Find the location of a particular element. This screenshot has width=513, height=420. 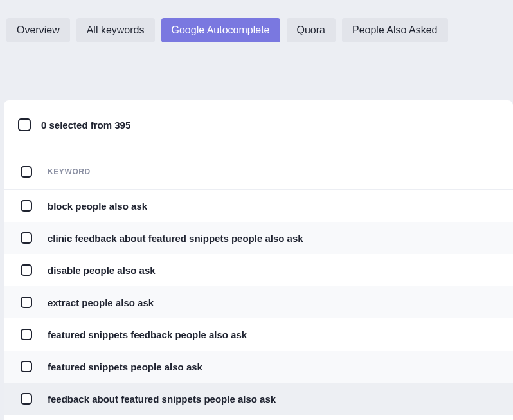

table-row: extract people also ask is located at coordinates (258, 302).